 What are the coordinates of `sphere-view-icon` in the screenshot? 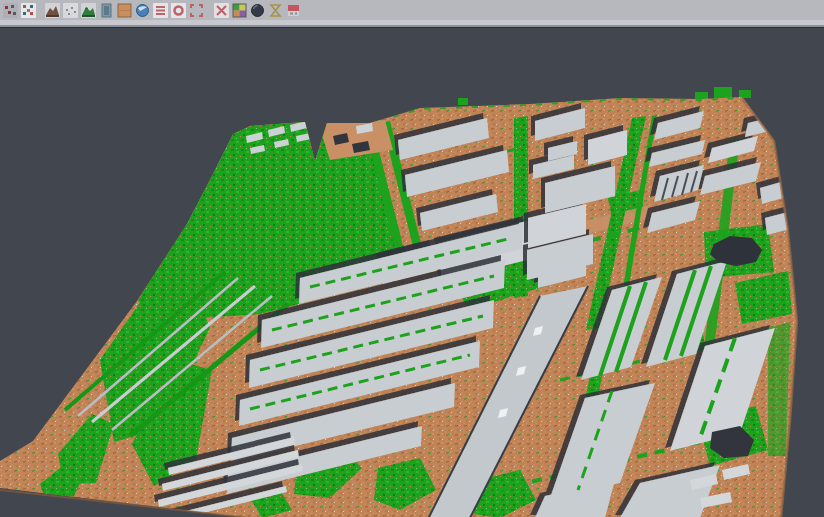 It's located at (258, 10).